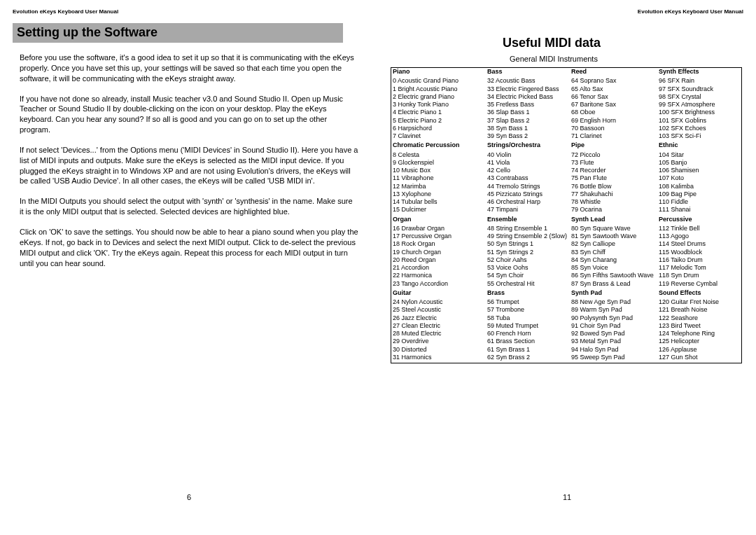  What do you see at coordinates (189, 115) in the screenshot?
I see `paragraph: If you have not done so already, install…` at bounding box center [189, 115].